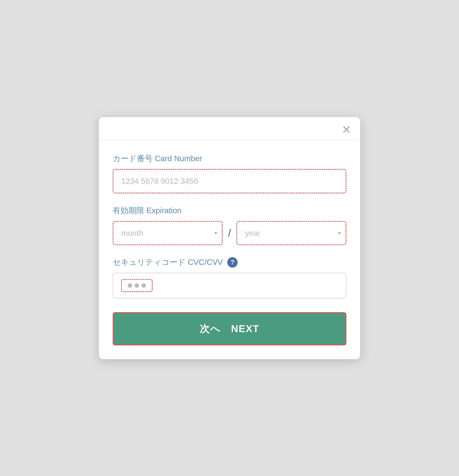  What do you see at coordinates (168, 262) in the screenshot?
I see `cvc-label: セキュリティコード CVC/CVV` at bounding box center [168, 262].